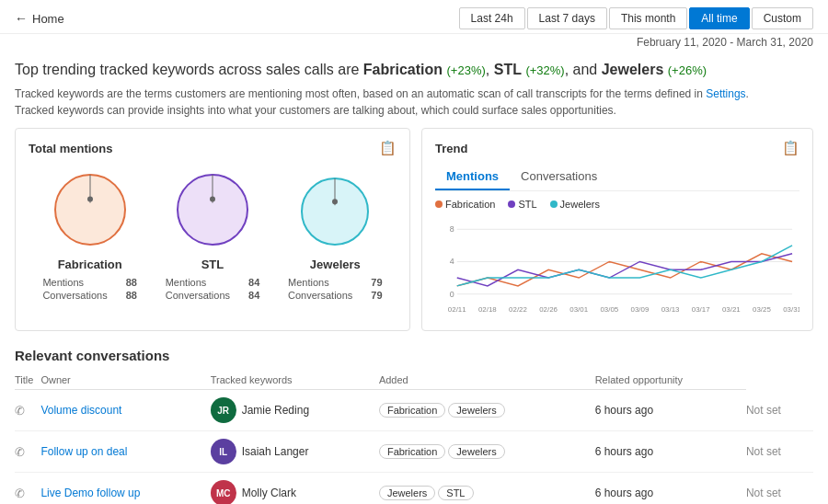  Describe the element at coordinates (545, 70) in the screenshot. I see `keyword-2-change: (+32%)` at that location.